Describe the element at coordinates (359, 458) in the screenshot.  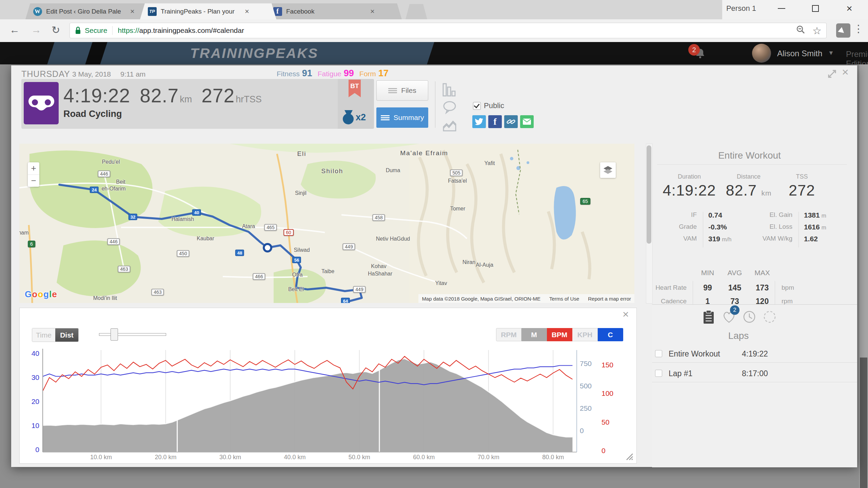
I see `distance-tick: 50.0 km` at that location.